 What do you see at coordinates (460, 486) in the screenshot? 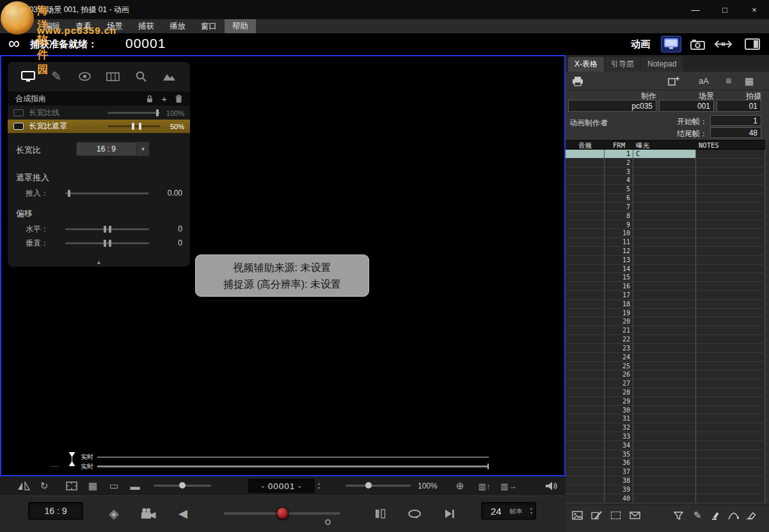
I see `center-target-icon: ⊕` at bounding box center [460, 486].